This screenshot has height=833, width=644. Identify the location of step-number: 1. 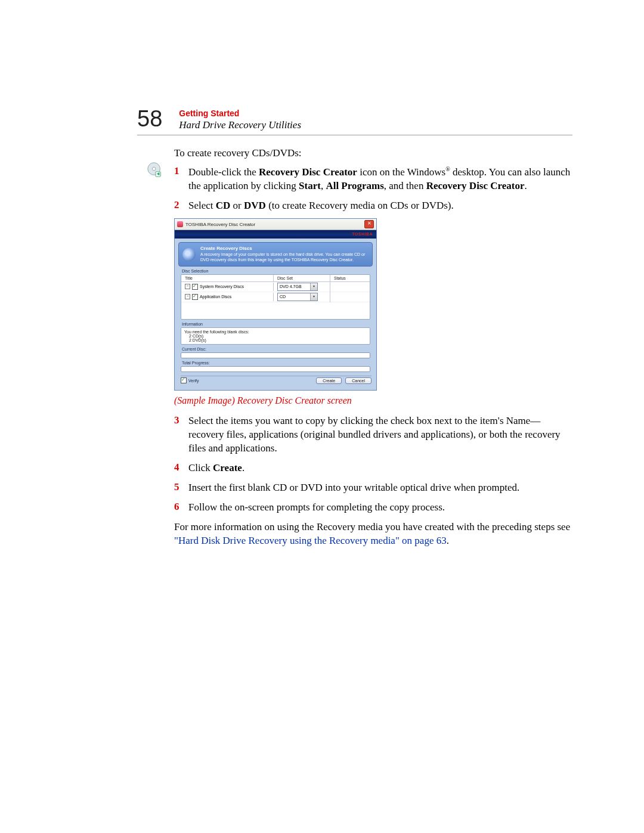
(181, 171).